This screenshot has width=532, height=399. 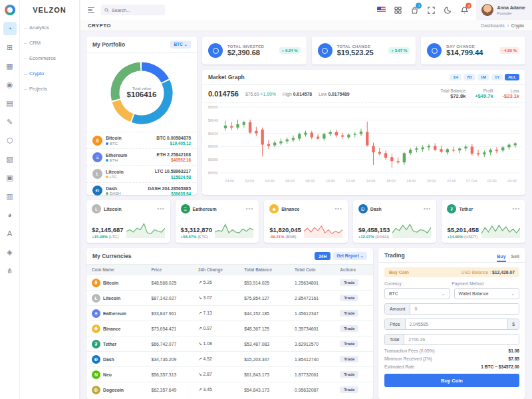 I want to click on coin-value: $1,820,045, so click(x=285, y=230).